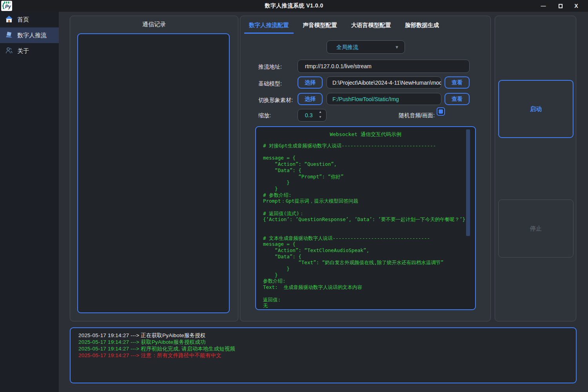 The width and height of the screenshot is (588, 392). Describe the element at coordinates (327, 349) in the screenshot. I see `log-line: 2025-05-17 19:14:27 ---> 程序初始化完成, 请启动本地生…` at that location.